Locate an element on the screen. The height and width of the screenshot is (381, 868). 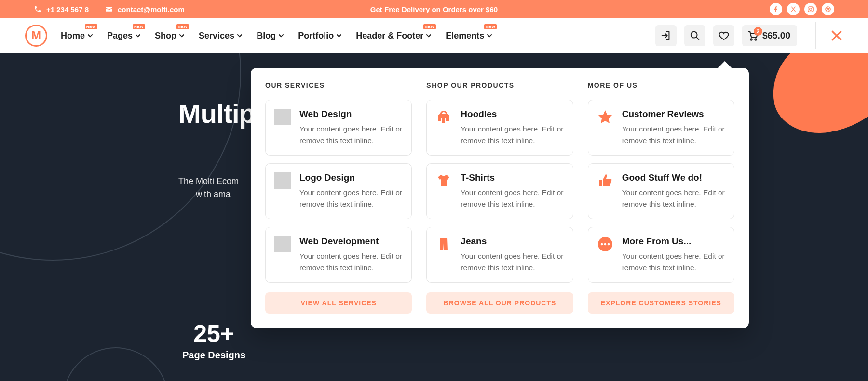
nav-item-elements: ElementsNEW is located at coordinates (469, 36).